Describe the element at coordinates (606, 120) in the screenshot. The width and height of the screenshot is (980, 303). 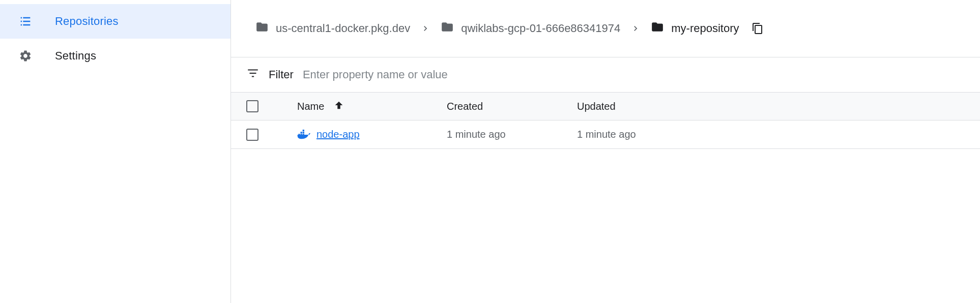
I see `table: Name Created Updated` at that location.